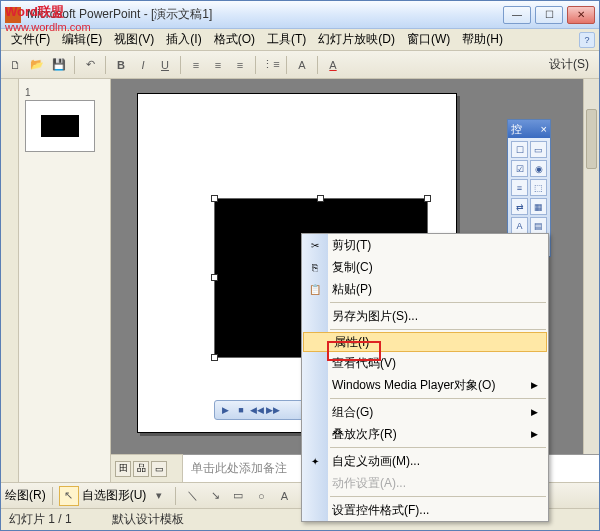  Describe the element at coordinates (425, 267) in the screenshot. I see `ctx-copy: ⎘复制(C)` at that location.